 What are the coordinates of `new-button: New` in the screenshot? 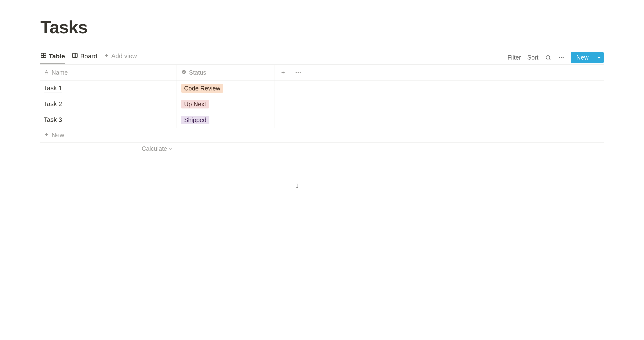 It's located at (582, 58).